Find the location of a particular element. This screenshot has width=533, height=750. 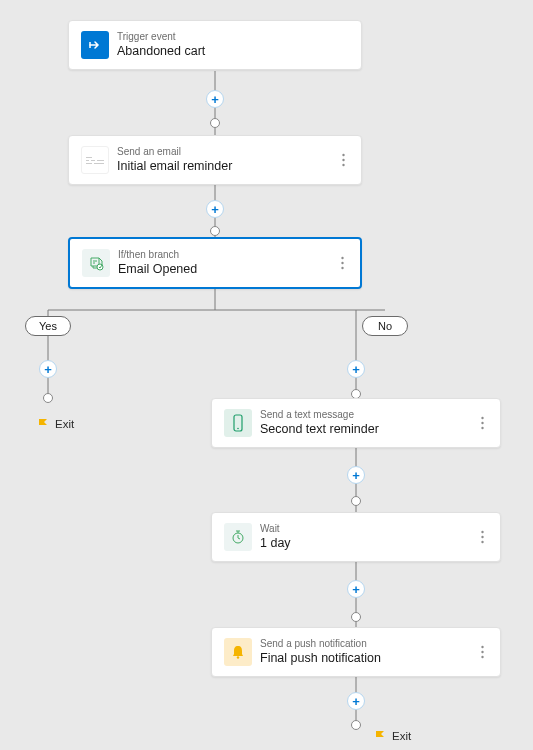

sms-card-menu is located at coordinates (482, 423).